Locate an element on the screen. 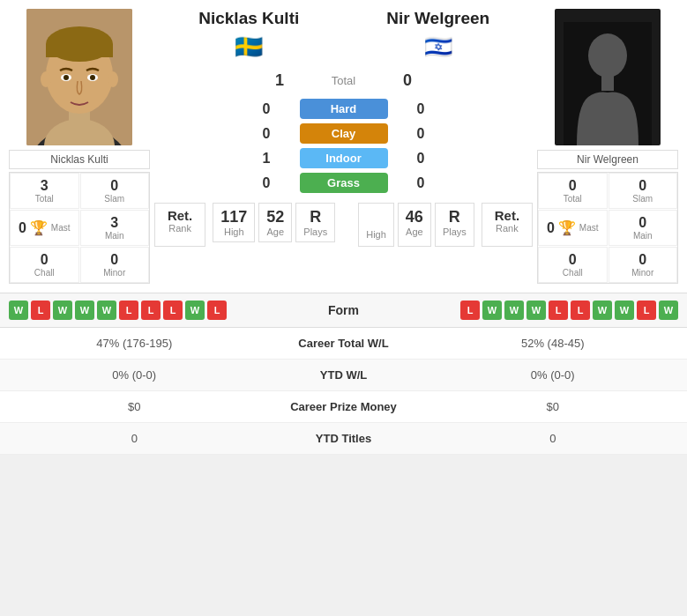 Image resolution: width=687 pixels, height=616 pixels. right-plays-value: R is located at coordinates (455, 217).